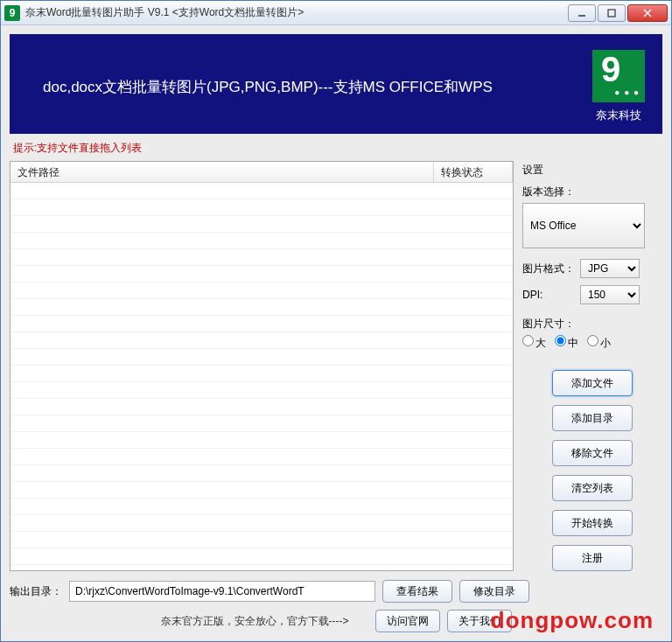 The image size is (672, 642). What do you see at coordinates (297, 12) in the screenshot?
I see `window-title: 奈末Word批量转图片助手 V9.1 <支持Word文档批量转图片>` at bounding box center [297, 12].